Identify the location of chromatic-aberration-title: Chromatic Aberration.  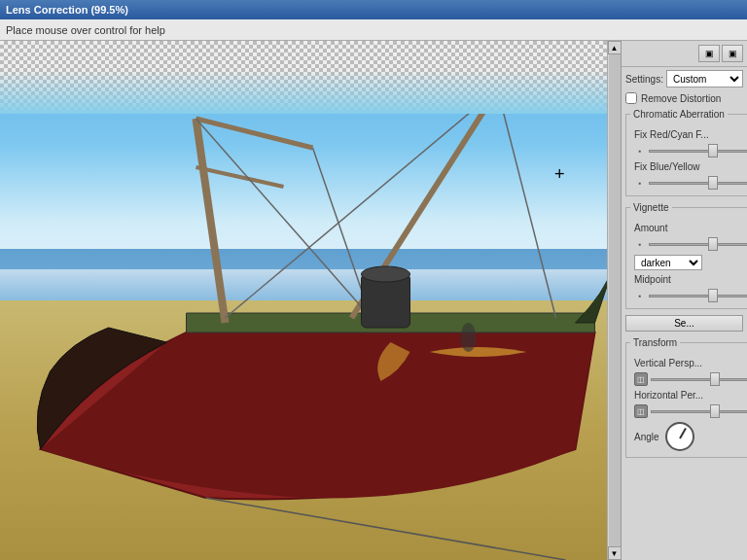
(679, 115).